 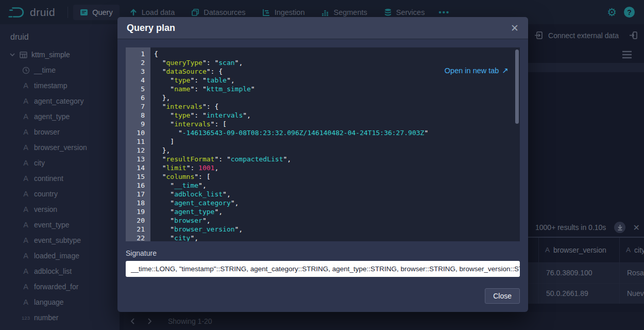 I want to click on code-line: "intervals": {, so click(x=337, y=106).